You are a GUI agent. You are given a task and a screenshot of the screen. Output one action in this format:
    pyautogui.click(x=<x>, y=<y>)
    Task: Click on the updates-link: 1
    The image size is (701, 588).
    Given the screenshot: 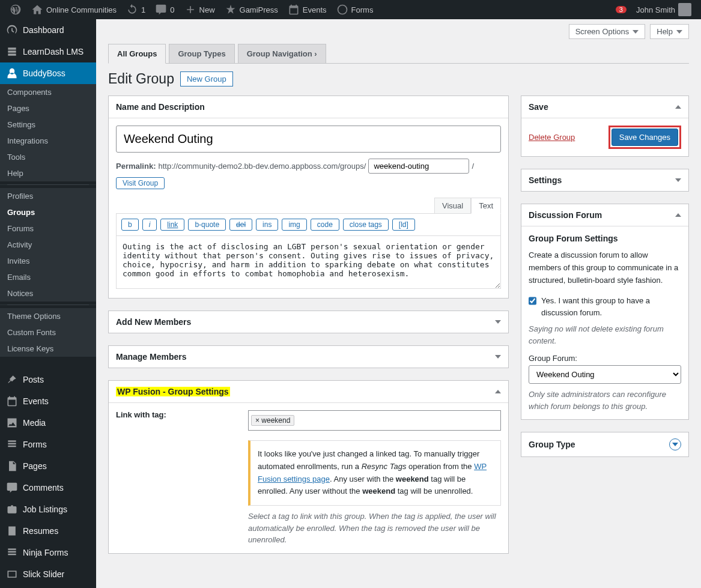 What is the action you would take?
    pyautogui.click(x=136, y=10)
    